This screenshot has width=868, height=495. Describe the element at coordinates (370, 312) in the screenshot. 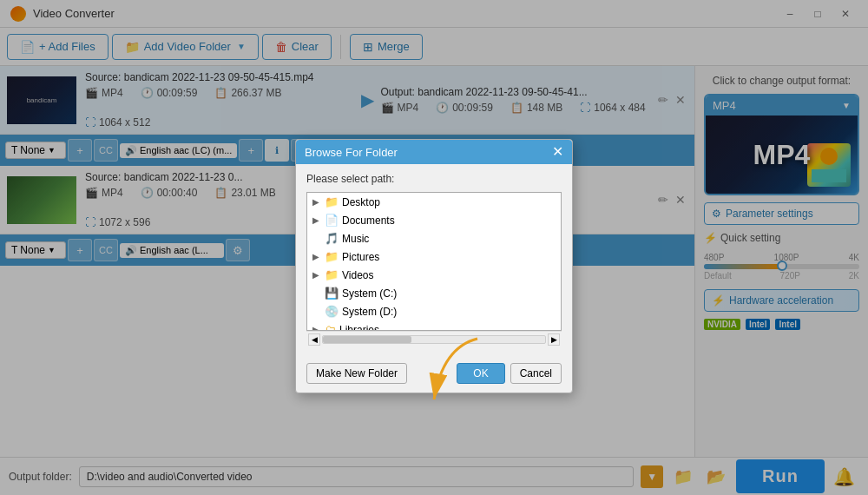

I see `tree-label-systemd: System (D:)` at that location.